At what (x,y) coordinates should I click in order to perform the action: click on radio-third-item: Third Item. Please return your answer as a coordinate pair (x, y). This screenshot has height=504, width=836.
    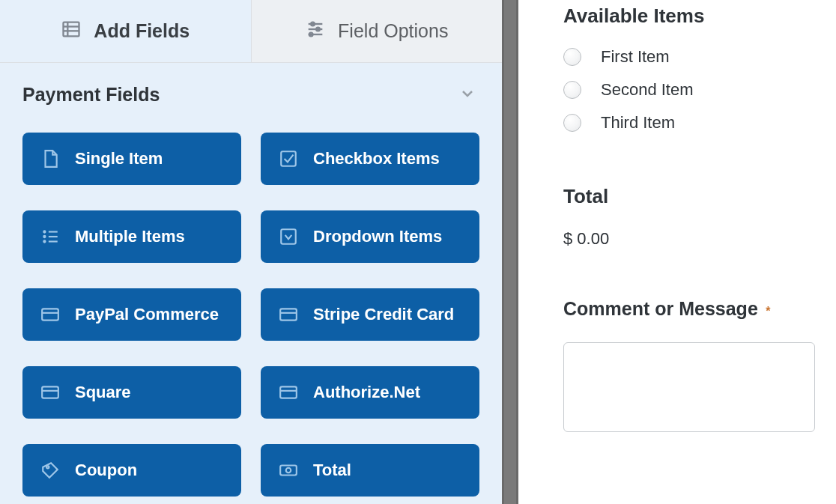
    Looking at the image, I should click on (694, 123).